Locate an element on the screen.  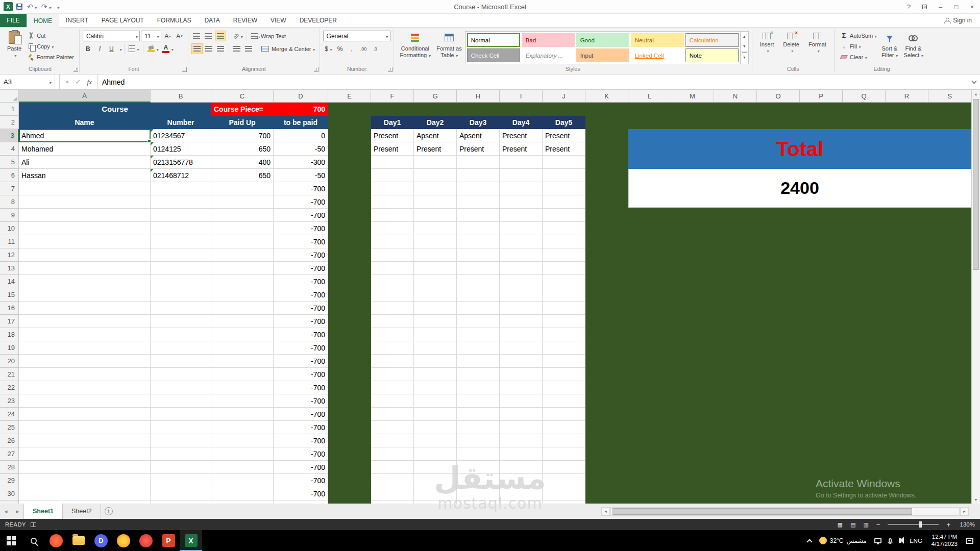
cell-L28 is located at coordinates (650, 467).